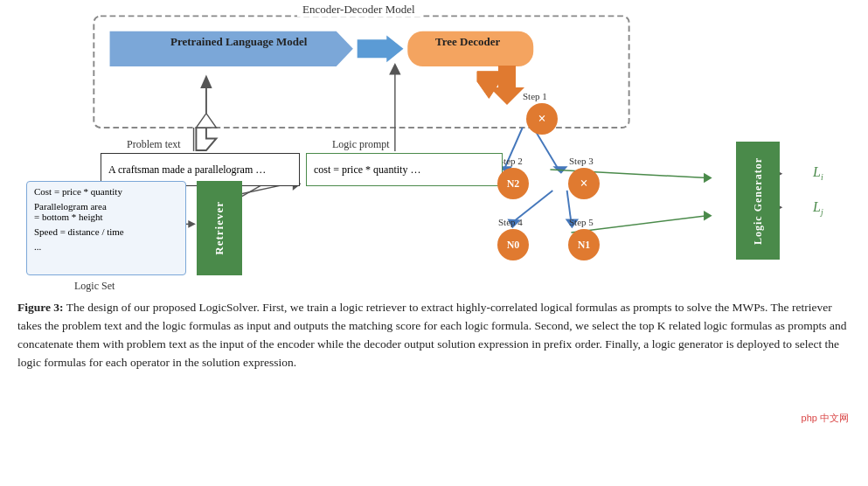 The width and height of the screenshot is (868, 486). Describe the element at coordinates (107, 228) in the screenshot. I see `logic-set-box: Cost = price * quantity Parallelogram ar…` at that location.